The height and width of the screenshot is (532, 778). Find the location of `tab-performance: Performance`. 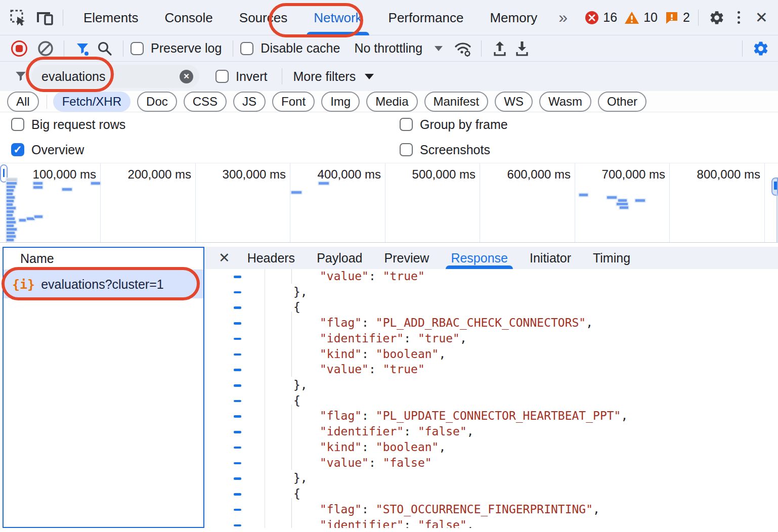

tab-performance: Performance is located at coordinates (426, 18).